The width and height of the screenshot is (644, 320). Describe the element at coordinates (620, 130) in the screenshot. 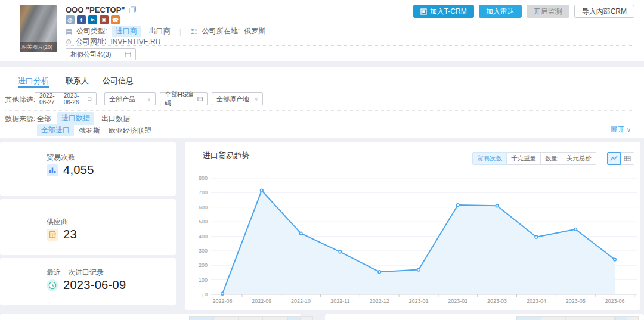

I see `expand-toggle: 展开 ∨` at that location.